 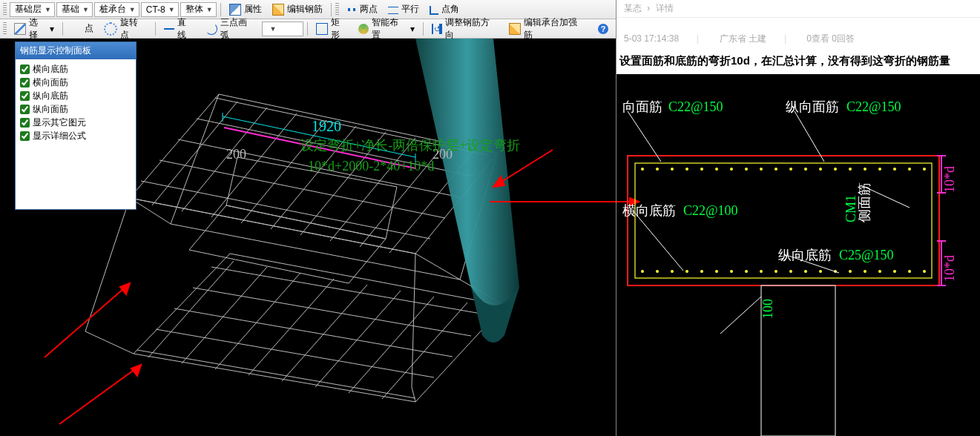 I want to click on rectangle-button: 矩形, so click(x=332, y=29).